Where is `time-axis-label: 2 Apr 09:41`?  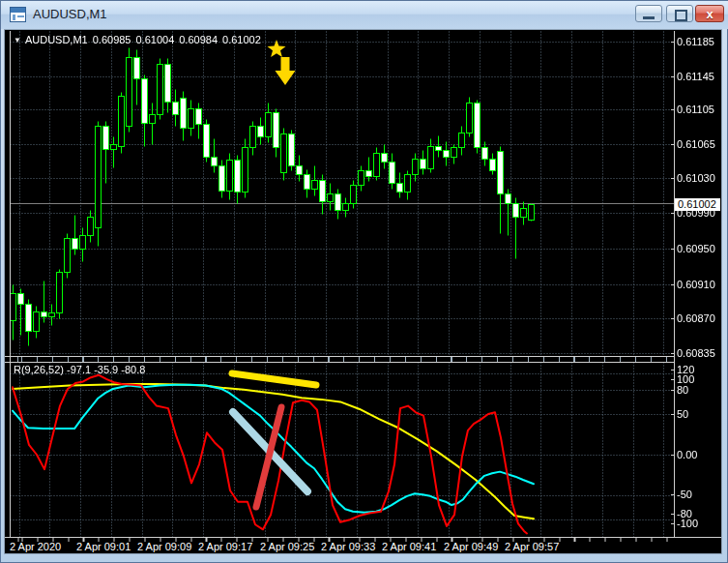 time-axis-label: 2 Apr 09:41 is located at coordinates (409, 547).